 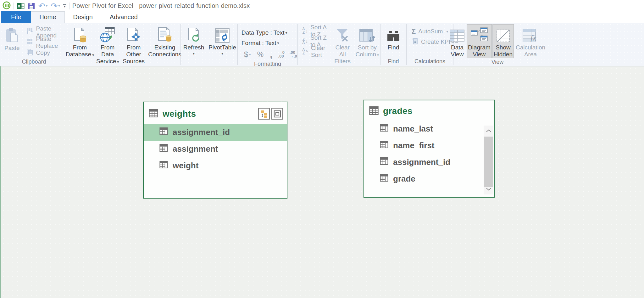 What do you see at coordinates (30, 42) in the screenshot?
I see `paste-replace-icon` at bounding box center [30, 42].